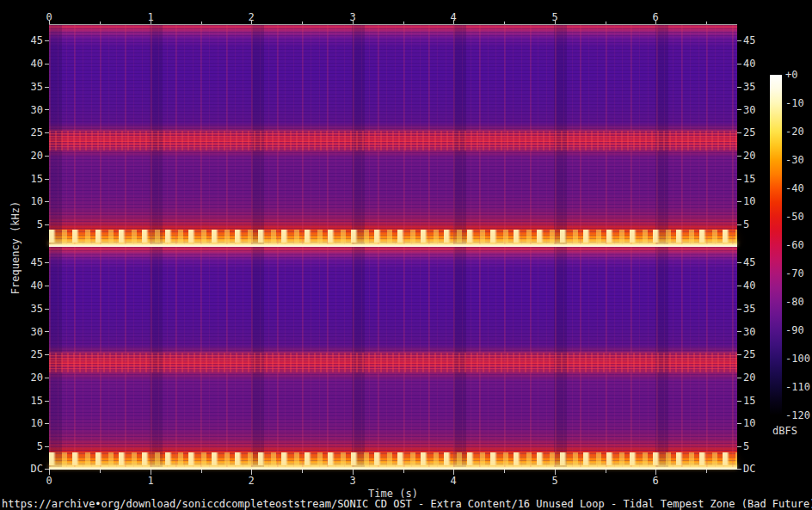 This screenshot has width=812, height=510. What do you see at coordinates (740, 355) in the screenshot?
I see `freq-tick-marks-right-ch2` at bounding box center [740, 355].